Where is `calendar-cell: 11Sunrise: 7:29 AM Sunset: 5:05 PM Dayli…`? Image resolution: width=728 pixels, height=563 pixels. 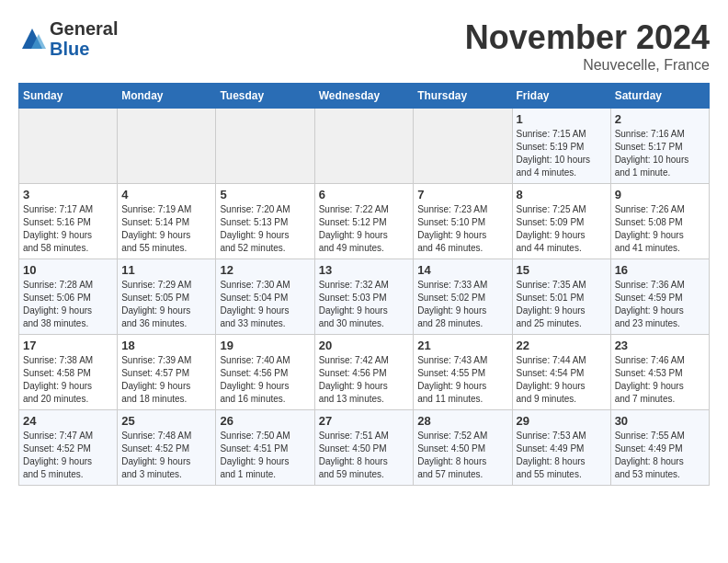
calendar-cell: 11Sunrise: 7:29 AM Sunset: 5:05 PM Dayli… is located at coordinates (167, 297).